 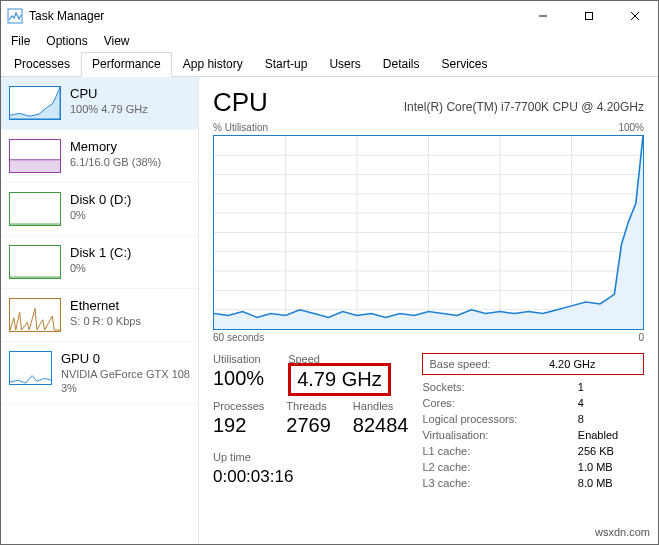 I want to click on stat-value: 1, so click(x=601, y=387).